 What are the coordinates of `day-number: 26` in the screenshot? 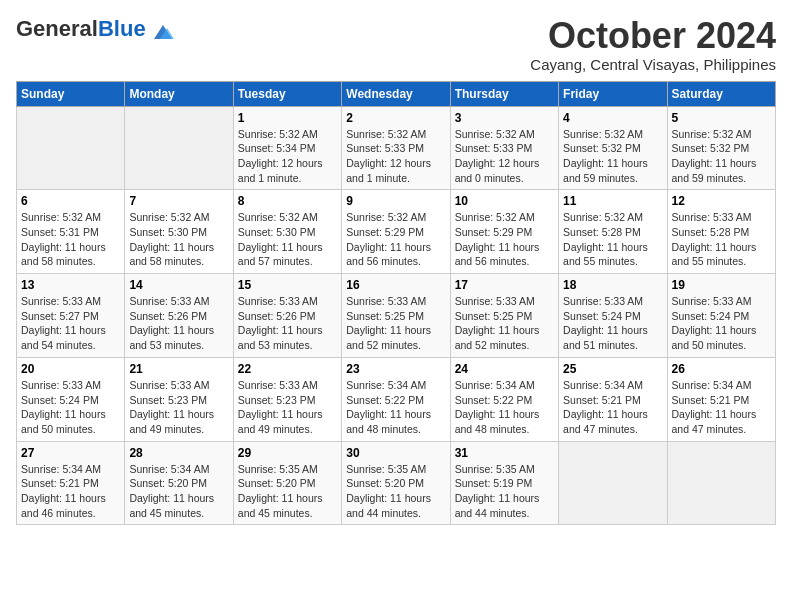 It's located at (722, 369).